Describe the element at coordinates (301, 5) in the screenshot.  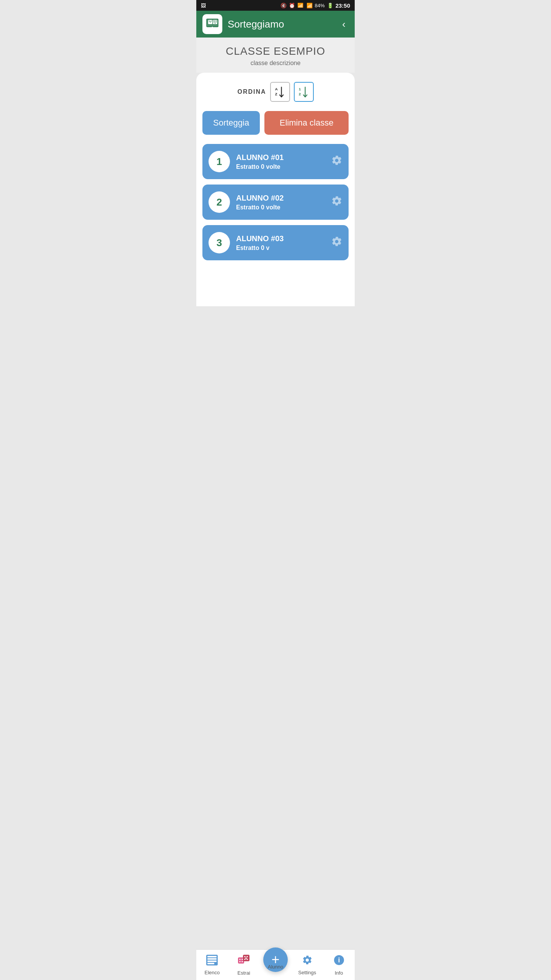
I see `wifi-icon: 📶` at that location.